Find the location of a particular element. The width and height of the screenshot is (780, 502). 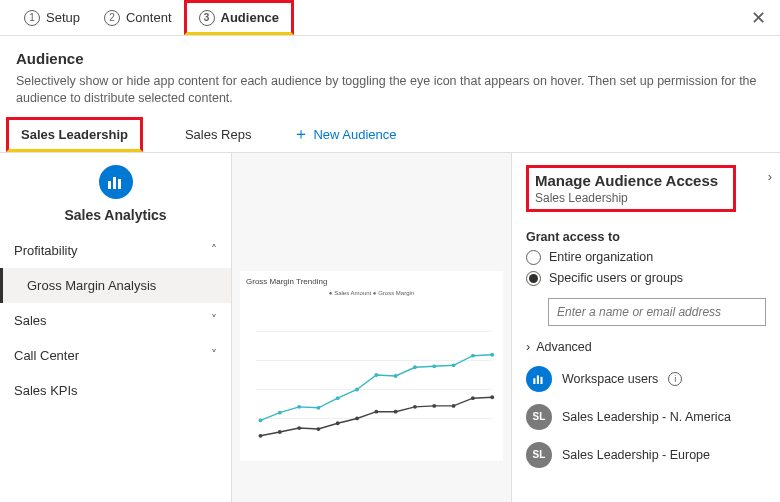

info-icon: i is located at coordinates (675, 379).